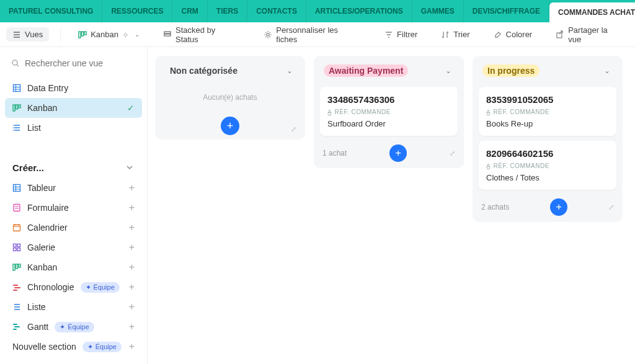 Image resolution: width=635 pixels, height=364 pixels. Describe the element at coordinates (61, 35) in the screenshot. I see `divider` at that location.